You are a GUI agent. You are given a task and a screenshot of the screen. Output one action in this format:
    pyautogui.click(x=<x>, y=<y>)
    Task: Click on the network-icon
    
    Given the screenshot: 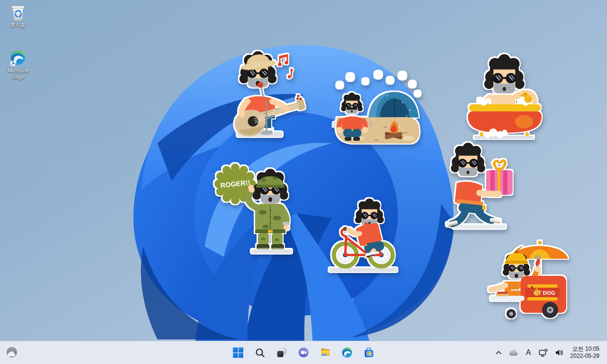 What is the action you would take?
    pyautogui.click(x=543, y=353)
    